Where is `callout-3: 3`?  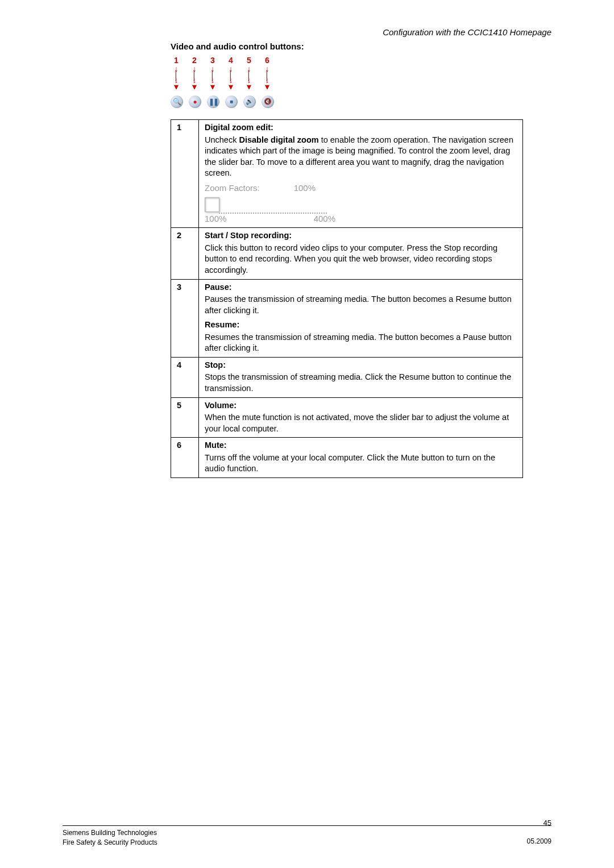
callout-3: 3 is located at coordinates (213, 60).